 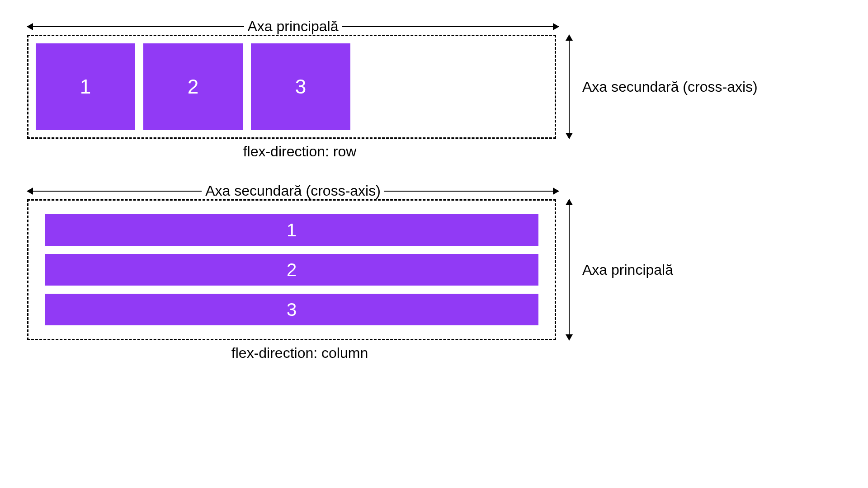 I want to click on cross-axis-label: Axa secundară (cross-axis), so click(x=670, y=87).